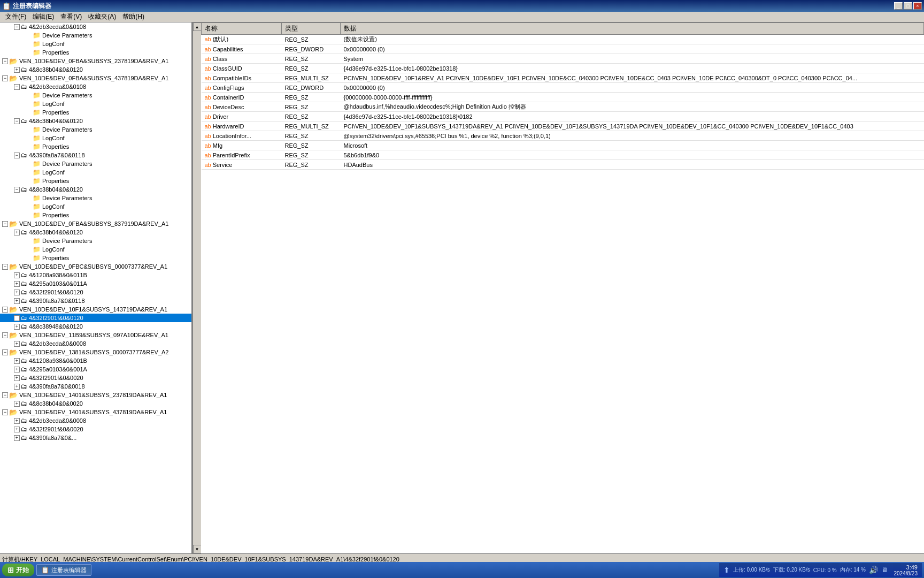 This screenshot has height=578, width=924. Describe the element at coordinates (43, 17) in the screenshot. I see `menu-edit: 编辑(E)` at that location.